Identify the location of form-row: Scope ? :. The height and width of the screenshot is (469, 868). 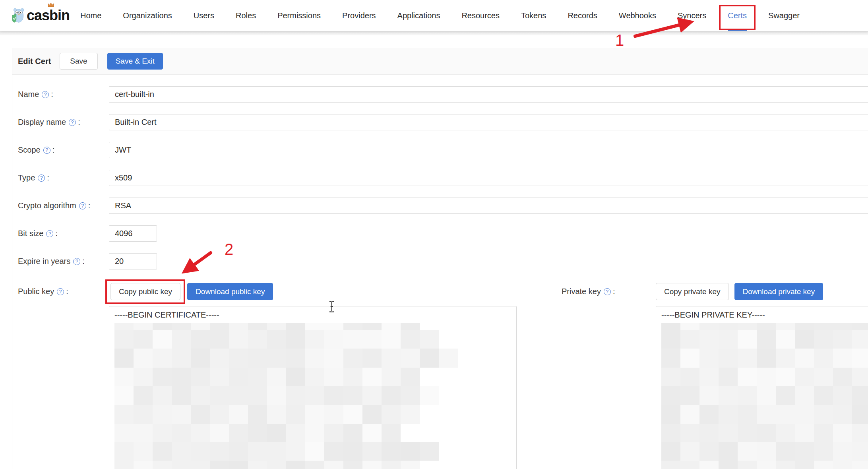
(443, 150).